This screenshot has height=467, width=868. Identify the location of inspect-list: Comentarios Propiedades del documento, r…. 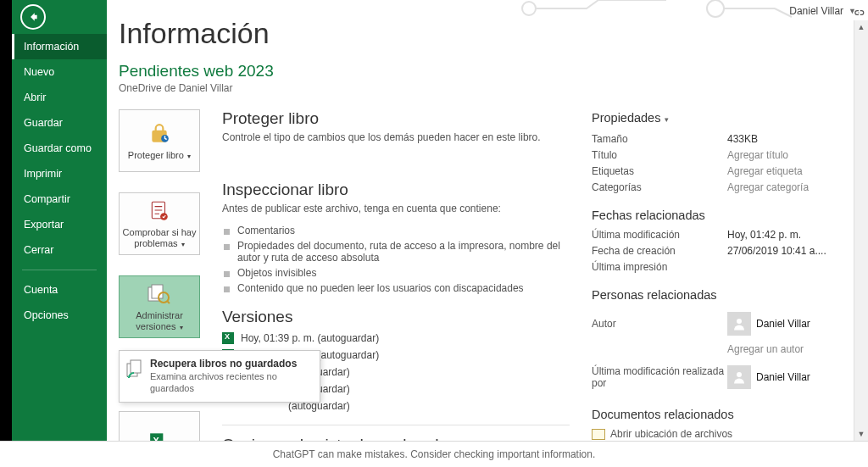
(396, 259).